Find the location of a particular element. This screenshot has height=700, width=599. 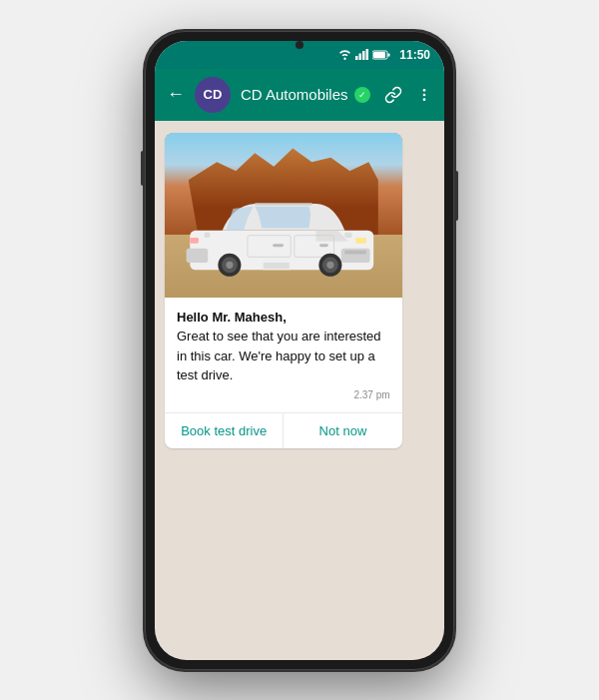

verified-badge: ✓ is located at coordinates (362, 95).